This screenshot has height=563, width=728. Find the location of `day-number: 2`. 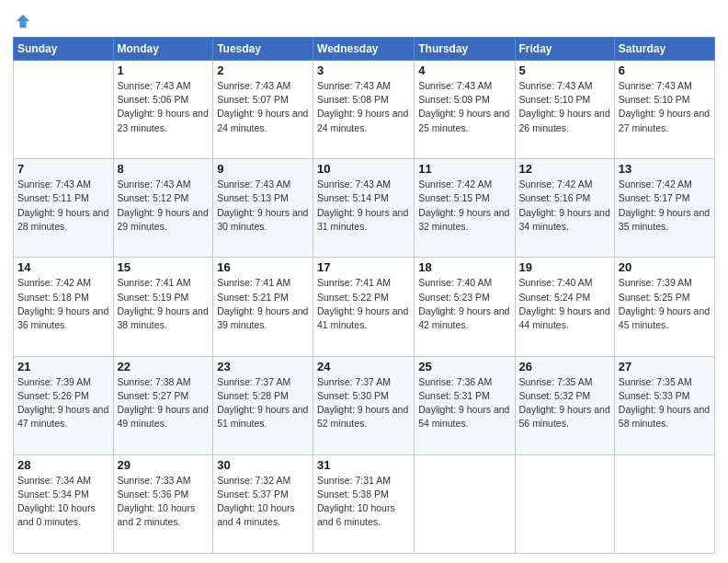

day-number: 2 is located at coordinates (263, 70).